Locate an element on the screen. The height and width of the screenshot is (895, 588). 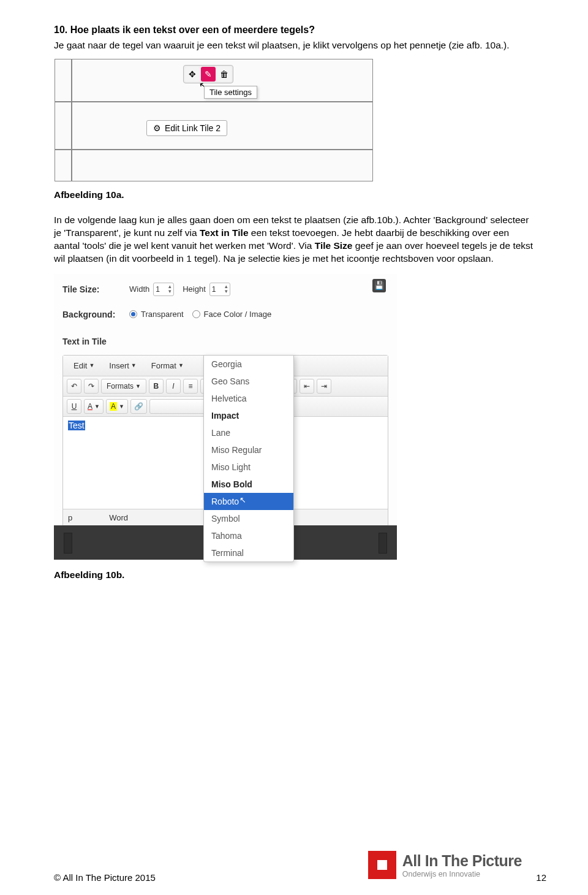
font-option: Impact is located at coordinates (249, 416).